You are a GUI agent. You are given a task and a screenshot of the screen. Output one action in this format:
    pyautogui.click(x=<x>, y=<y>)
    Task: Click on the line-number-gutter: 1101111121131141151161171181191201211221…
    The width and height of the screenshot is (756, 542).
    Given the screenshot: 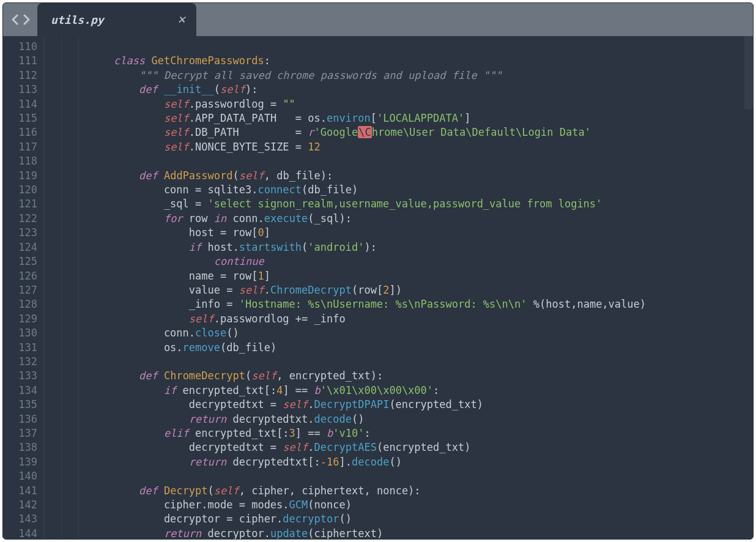 What is the action you would take?
    pyautogui.click(x=23, y=288)
    